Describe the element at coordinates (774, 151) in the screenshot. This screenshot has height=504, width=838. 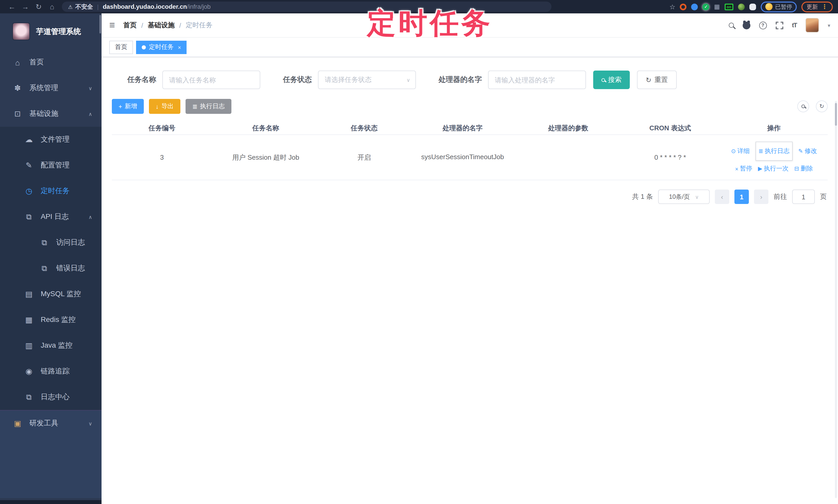
I see `row-exec-log-link: ≣执行日志` at that location.